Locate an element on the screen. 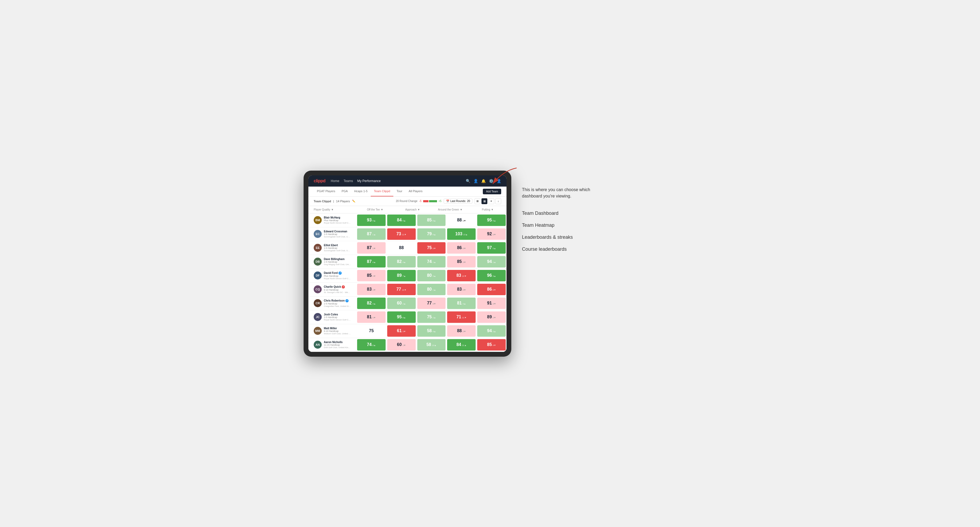  player-name: Chris Robertson ✓ is located at coordinates (337, 301).